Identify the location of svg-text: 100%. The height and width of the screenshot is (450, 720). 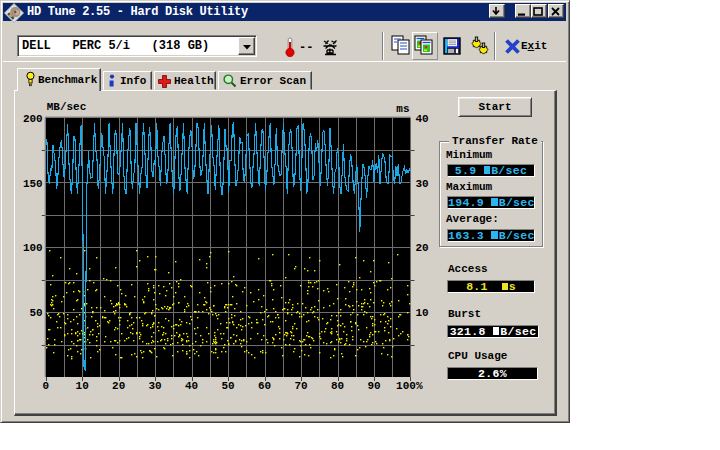
(410, 386).